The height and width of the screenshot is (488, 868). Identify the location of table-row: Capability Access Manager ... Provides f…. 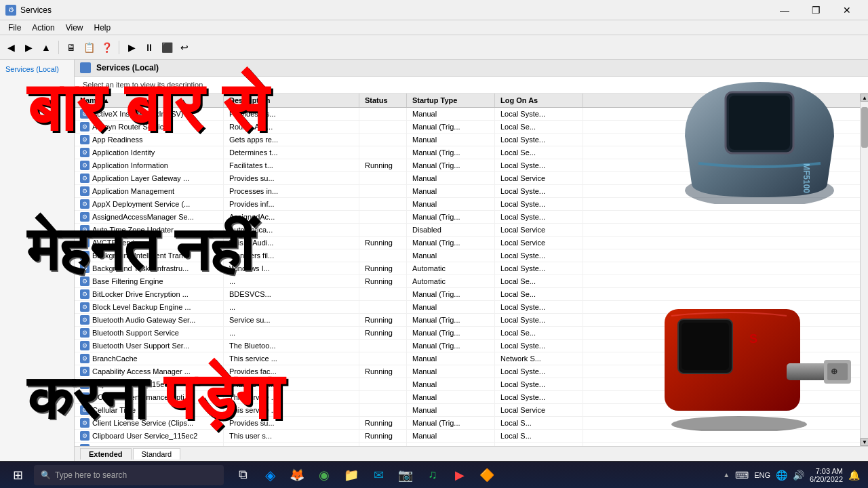
(467, 371).